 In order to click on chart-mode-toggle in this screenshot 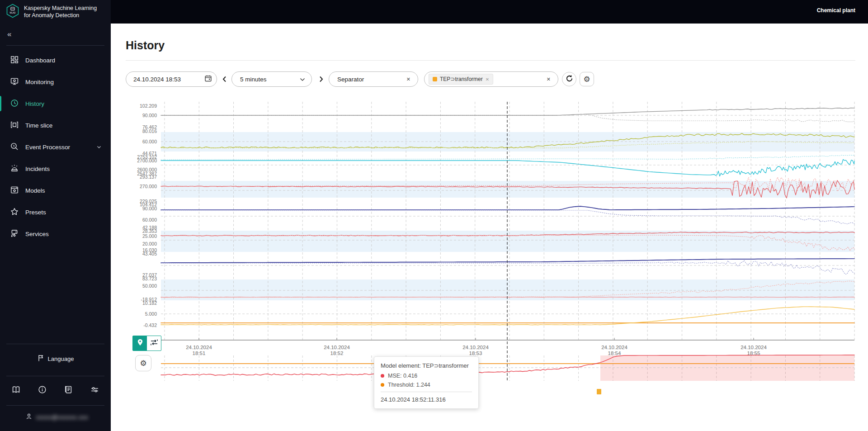, I will do `click(147, 343)`.